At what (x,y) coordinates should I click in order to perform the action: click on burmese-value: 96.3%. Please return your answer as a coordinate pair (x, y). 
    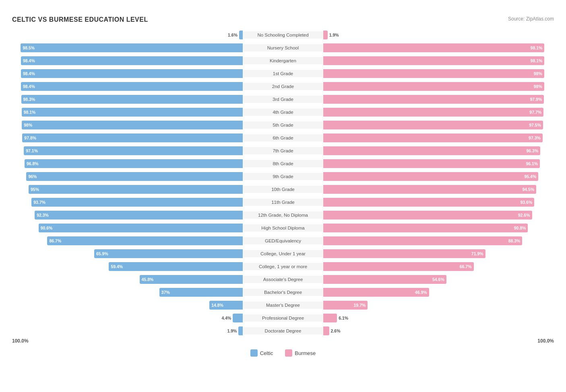
    Looking at the image, I should click on (532, 151).